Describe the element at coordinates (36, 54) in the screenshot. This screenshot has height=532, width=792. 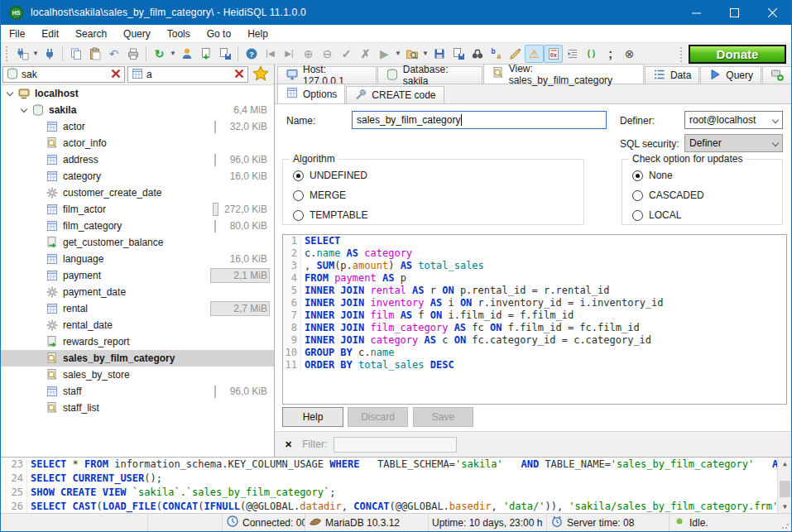
I see `session-manager-icon-dropdown: ▼` at that location.